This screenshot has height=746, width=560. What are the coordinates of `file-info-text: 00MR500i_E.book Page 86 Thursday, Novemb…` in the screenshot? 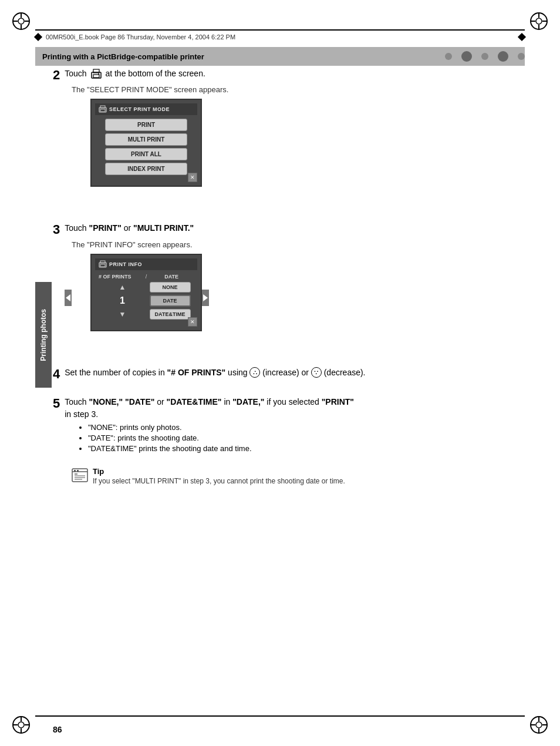 It's located at (280, 37).